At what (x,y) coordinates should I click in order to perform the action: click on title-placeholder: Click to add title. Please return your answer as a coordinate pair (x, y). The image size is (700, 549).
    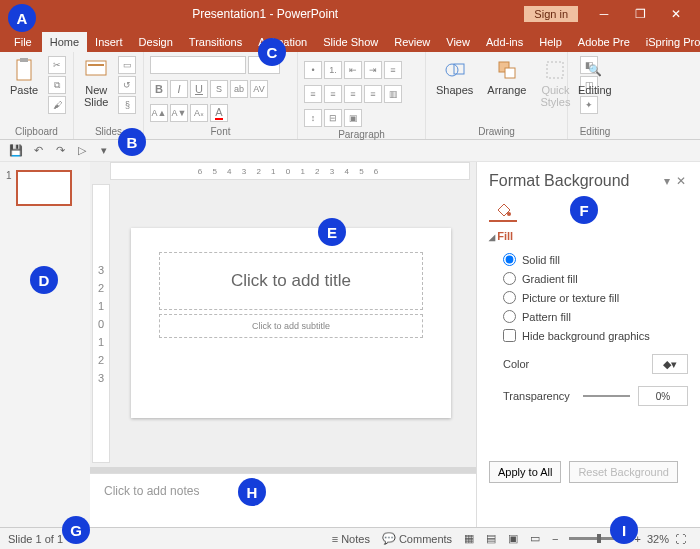
    Looking at the image, I should click on (291, 281).